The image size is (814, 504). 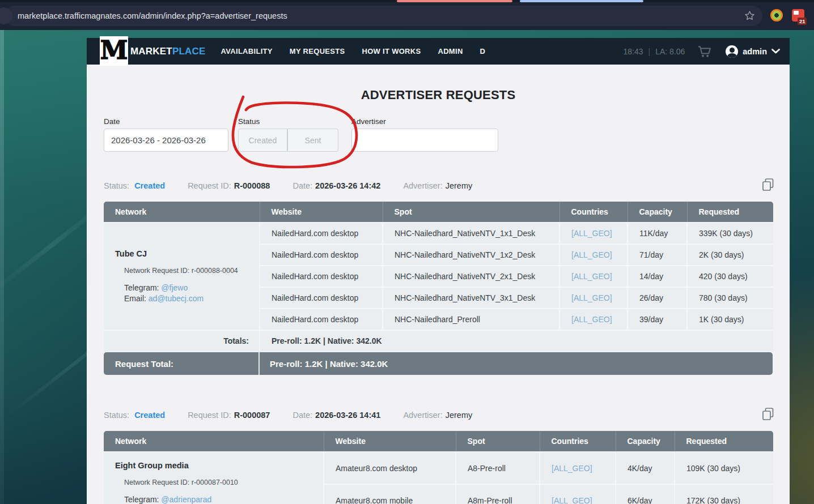 I want to click on extension-icon-orange, so click(x=777, y=15).